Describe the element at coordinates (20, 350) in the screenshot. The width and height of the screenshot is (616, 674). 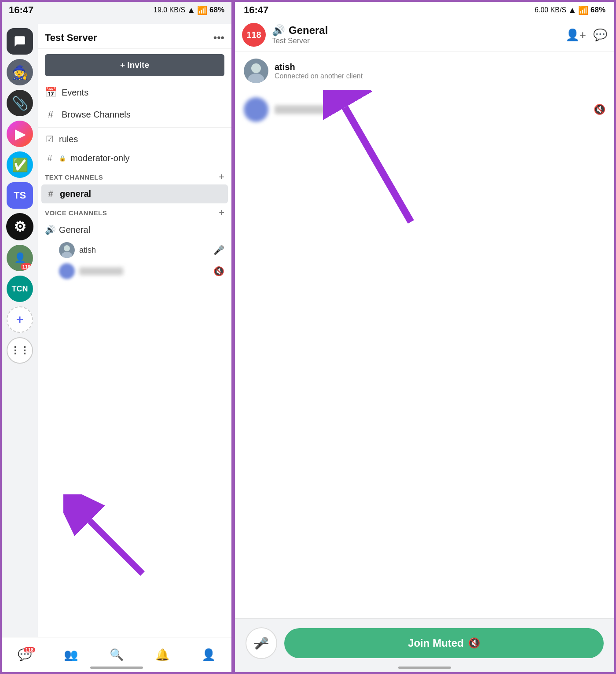
I see `tree-icon: ⋮⋮` at that location.